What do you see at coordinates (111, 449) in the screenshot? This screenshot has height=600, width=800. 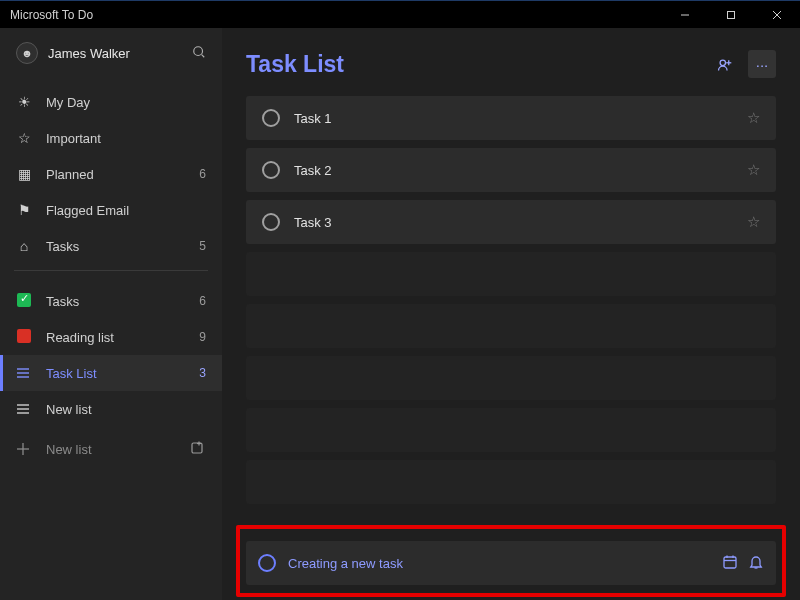 I see `new-list-row: New list` at bounding box center [111, 449].